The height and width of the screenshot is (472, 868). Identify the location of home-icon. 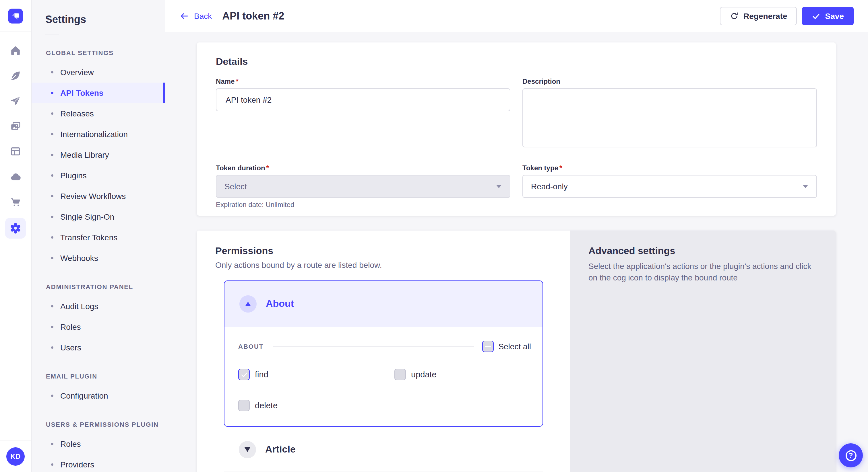
(16, 50).